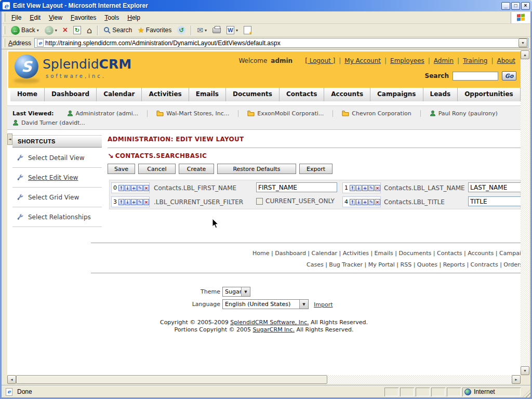 The width and height of the screenshot is (532, 399). Describe the element at coordinates (347, 95) in the screenshot. I see `tab-accounts: Accounts` at that location.